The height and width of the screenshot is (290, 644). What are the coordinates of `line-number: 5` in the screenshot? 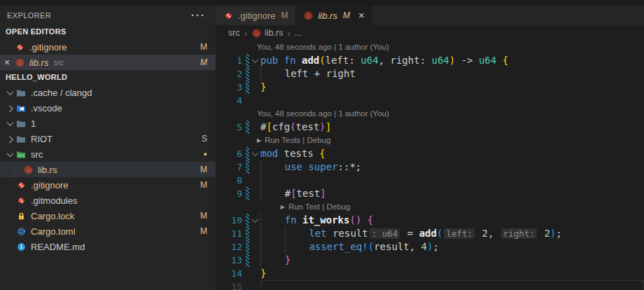 It's located at (231, 127).